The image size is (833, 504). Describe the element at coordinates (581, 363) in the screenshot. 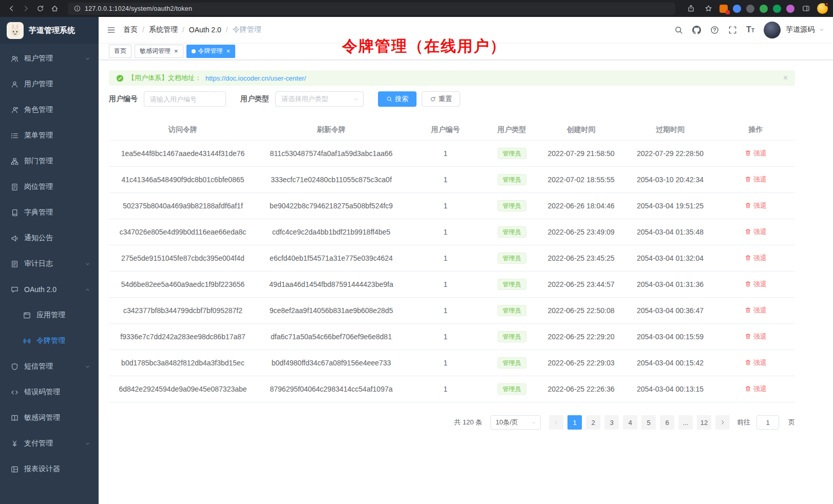

I see `cell-created-time: 2022-06-25 22:29:03` at that location.